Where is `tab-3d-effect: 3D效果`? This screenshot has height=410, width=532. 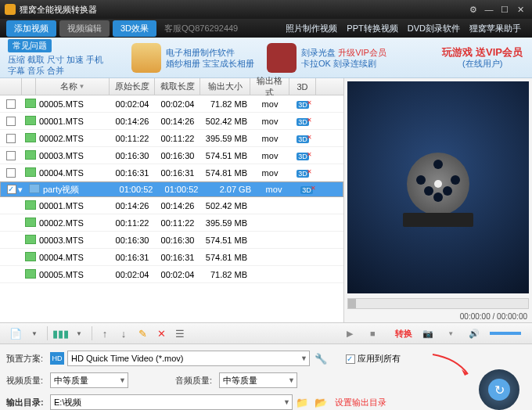
tab-3d-effect: 3D效果 is located at coordinates (135, 28).